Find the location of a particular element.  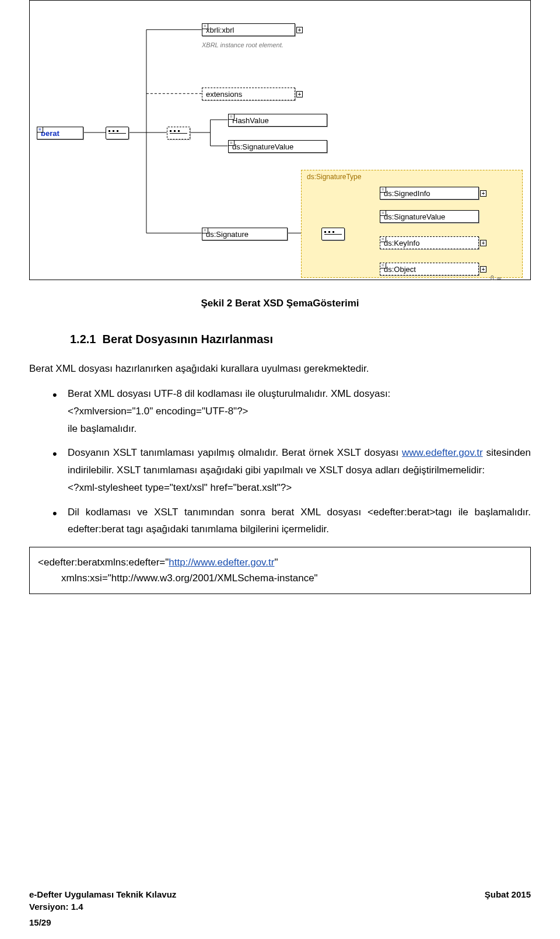

footer-version: Versiyon: 1.4 is located at coordinates (56, 907).